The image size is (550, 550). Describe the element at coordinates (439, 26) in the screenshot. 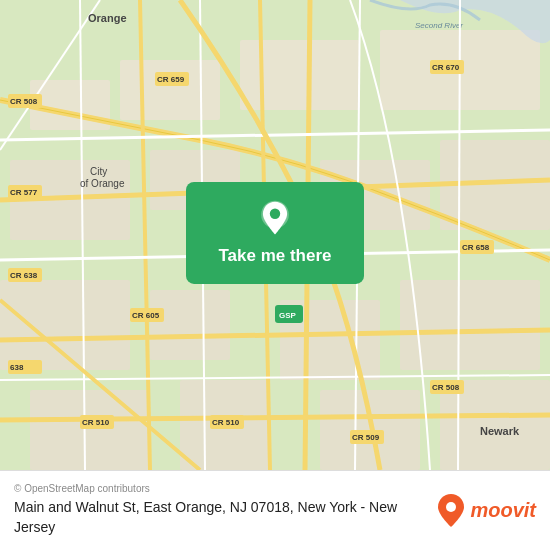

I see `svg-text: Second River` at that location.